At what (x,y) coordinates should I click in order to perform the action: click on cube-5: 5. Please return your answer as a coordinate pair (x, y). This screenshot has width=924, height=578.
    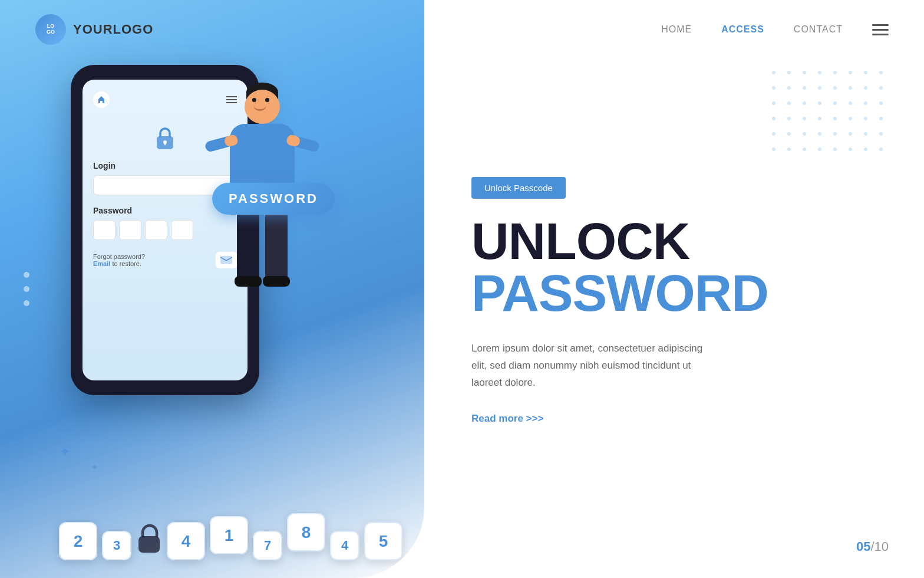
    Looking at the image, I should click on (383, 541).